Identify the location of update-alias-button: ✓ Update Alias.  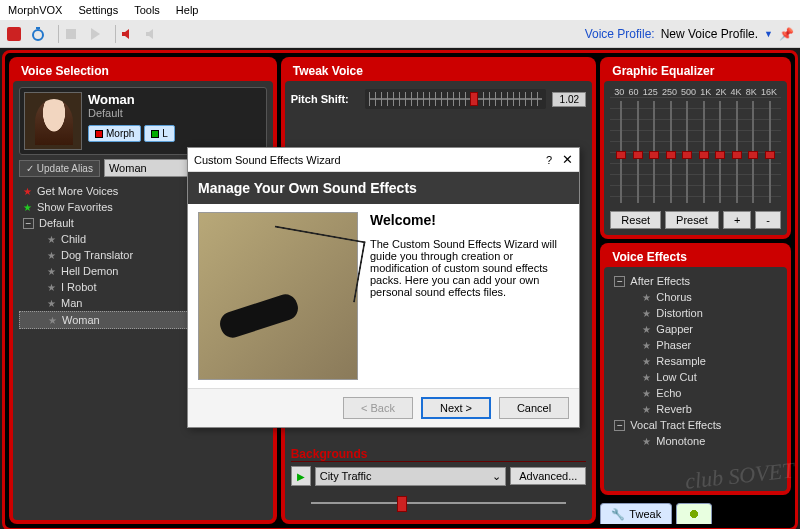
(60, 168).